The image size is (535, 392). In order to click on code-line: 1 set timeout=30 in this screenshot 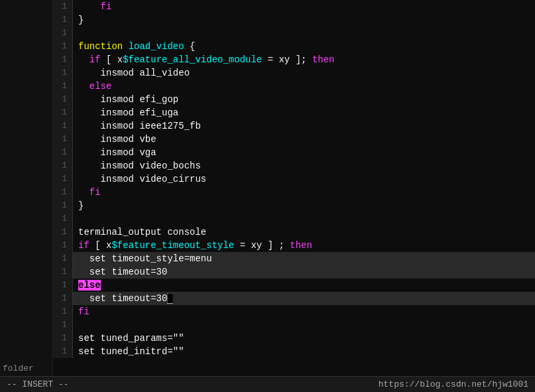, I will do `click(294, 272)`.